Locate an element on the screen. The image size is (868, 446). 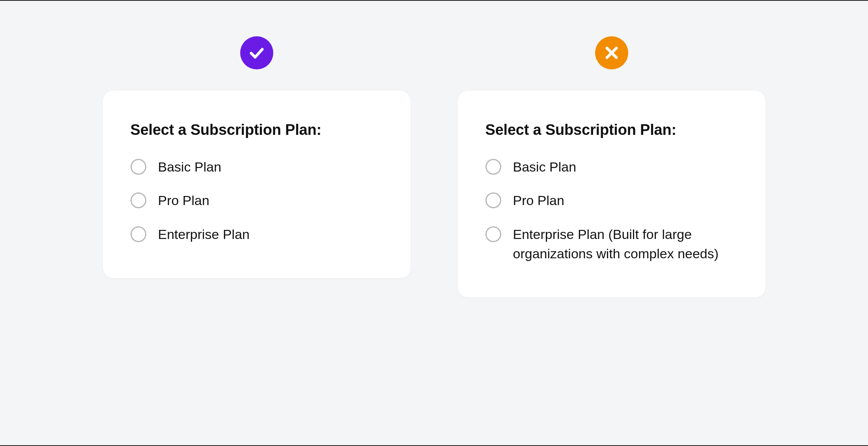
good-card: Select a Subscription Plan: Basic Plan P… is located at coordinates (257, 185).